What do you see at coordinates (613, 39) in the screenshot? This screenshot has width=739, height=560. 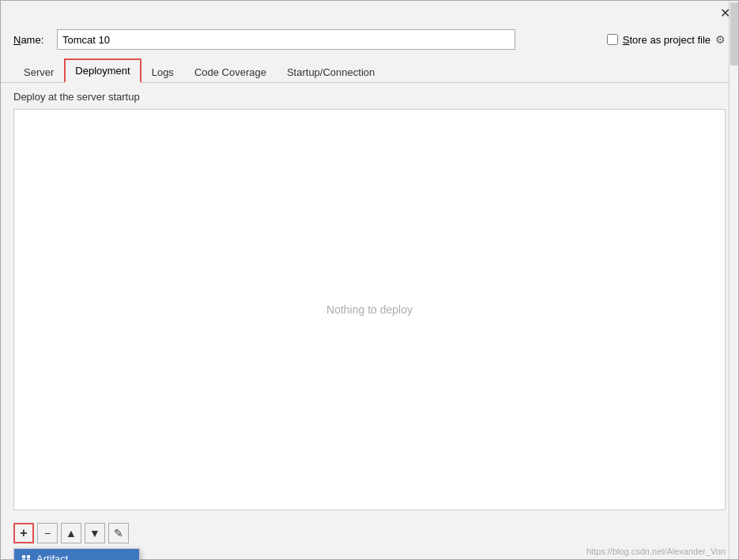 I see `store-checkbox` at bounding box center [613, 39].